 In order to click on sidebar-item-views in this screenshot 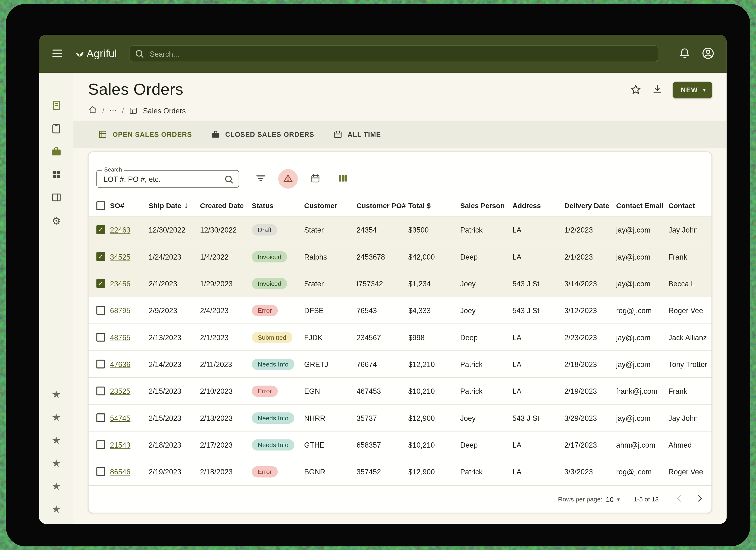, I will do `click(56, 198)`.